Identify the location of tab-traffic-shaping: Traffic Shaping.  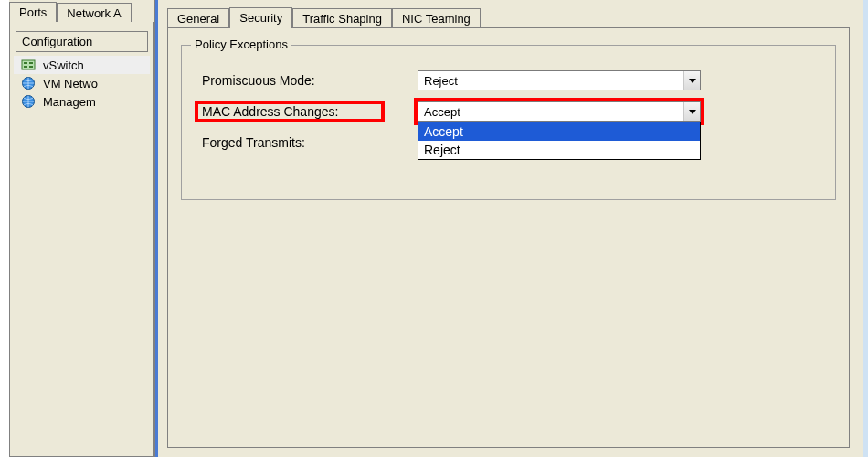
(342, 18).